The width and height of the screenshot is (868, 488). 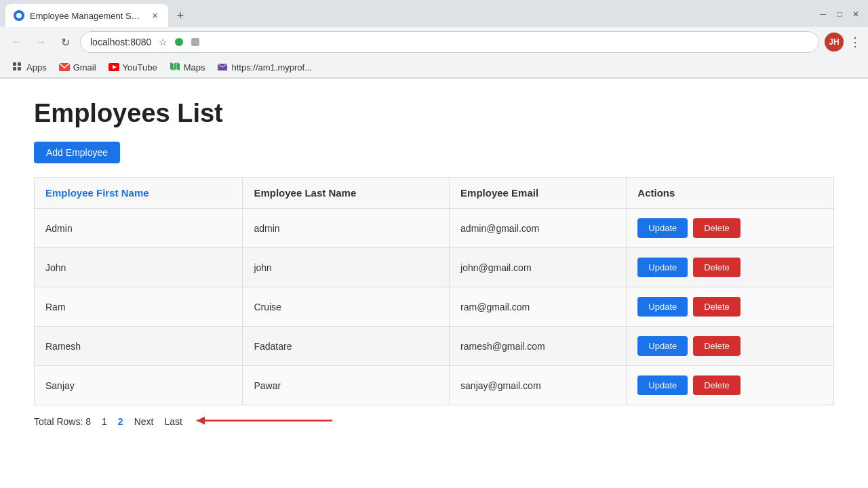 What do you see at coordinates (138, 386) in the screenshot?
I see `cell-first-name: Sanjay` at bounding box center [138, 386].